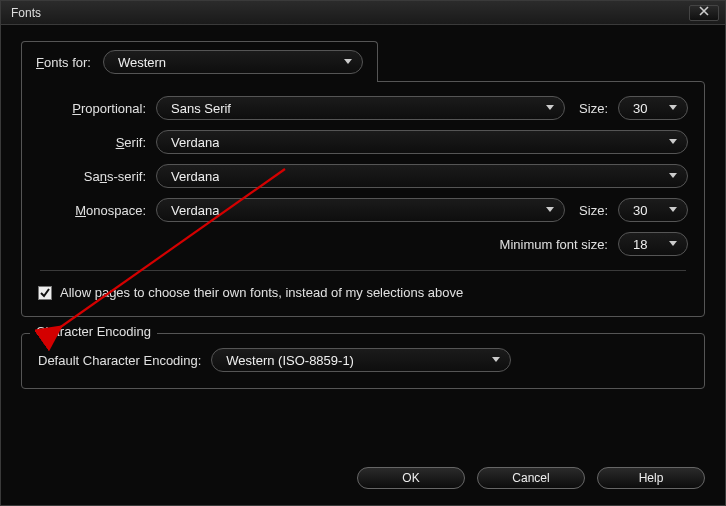 The image size is (726, 506). I want to click on sans-serif-label: Sans-serif:, so click(92, 176).